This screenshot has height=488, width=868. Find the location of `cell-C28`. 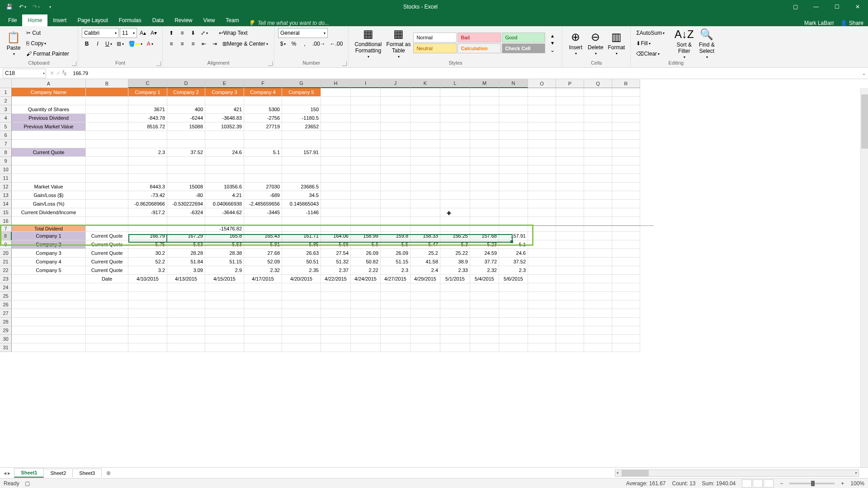

cell-C28 is located at coordinates (148, 322).